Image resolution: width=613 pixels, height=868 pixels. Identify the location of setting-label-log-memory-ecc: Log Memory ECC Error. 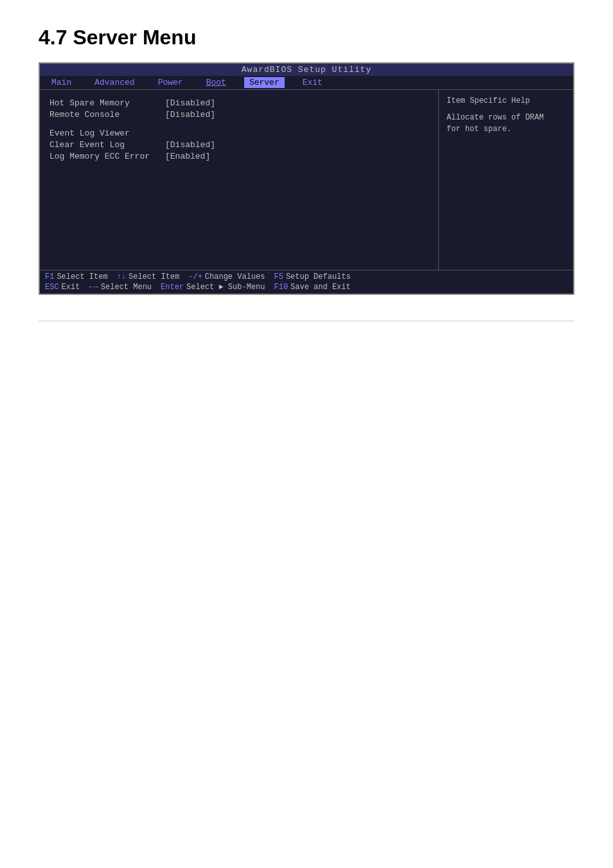
(107, 157).